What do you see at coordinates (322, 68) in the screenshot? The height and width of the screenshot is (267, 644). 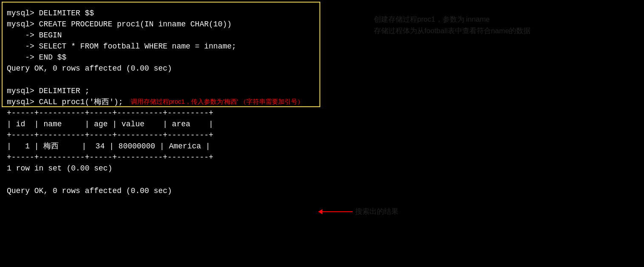 I see `line-6: Query OK, 0 rows affected (0.00 sec)` at bounding box center [322, 68].